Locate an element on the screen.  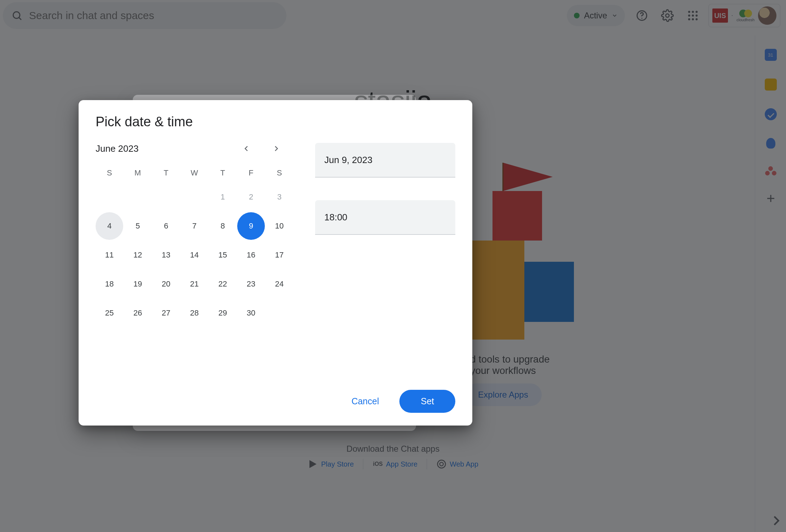
chevron-left-icon is located at coordinates (246, 149).